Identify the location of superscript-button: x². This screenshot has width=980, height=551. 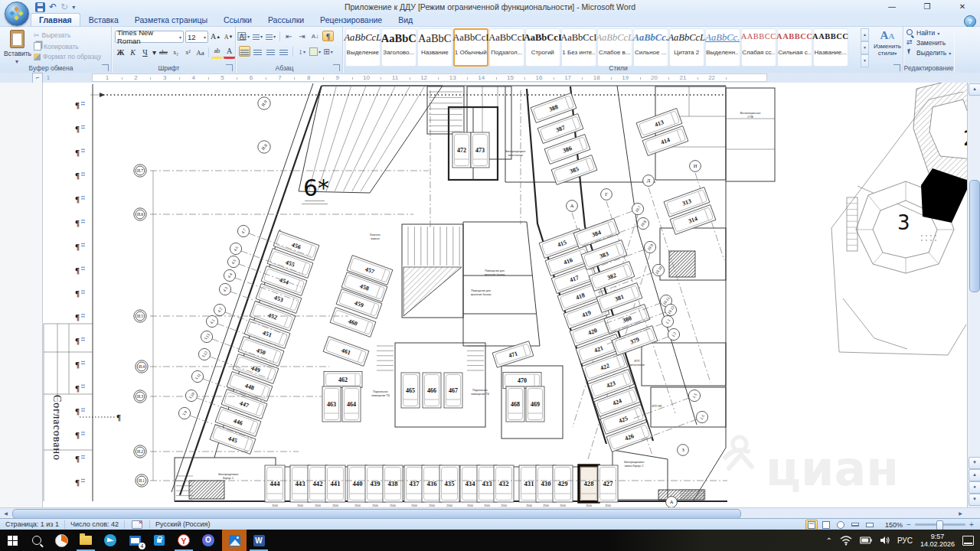
(188, 53).